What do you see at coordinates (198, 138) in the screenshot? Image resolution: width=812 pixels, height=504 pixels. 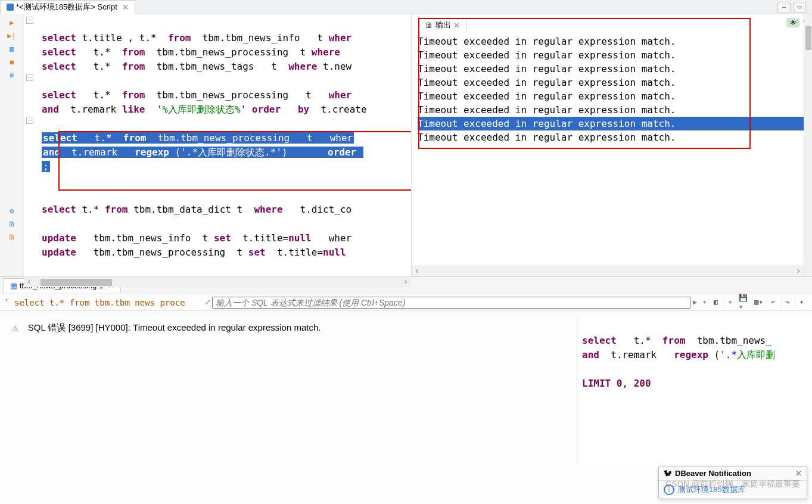 I see `selected-sql-block: select t.* from tbm.tbm_news_processing …` at bounding box center [198, 138].